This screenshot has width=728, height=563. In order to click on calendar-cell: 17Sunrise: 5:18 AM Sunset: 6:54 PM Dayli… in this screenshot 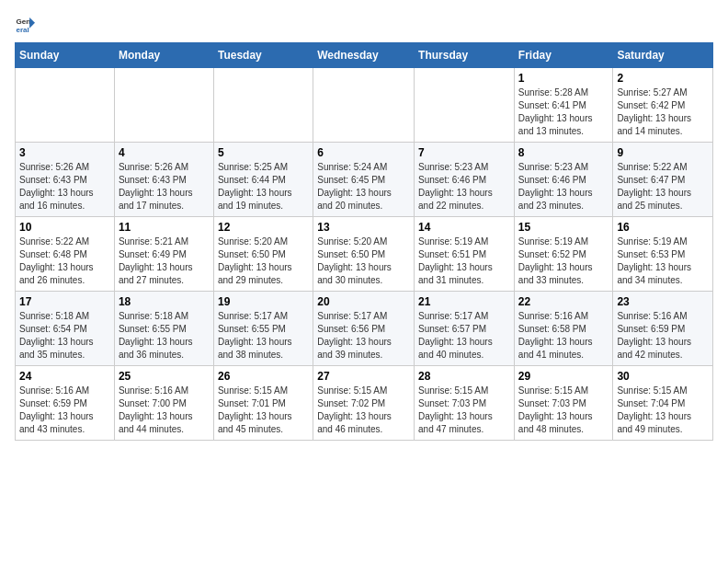, I will do `click(65, 329)`.